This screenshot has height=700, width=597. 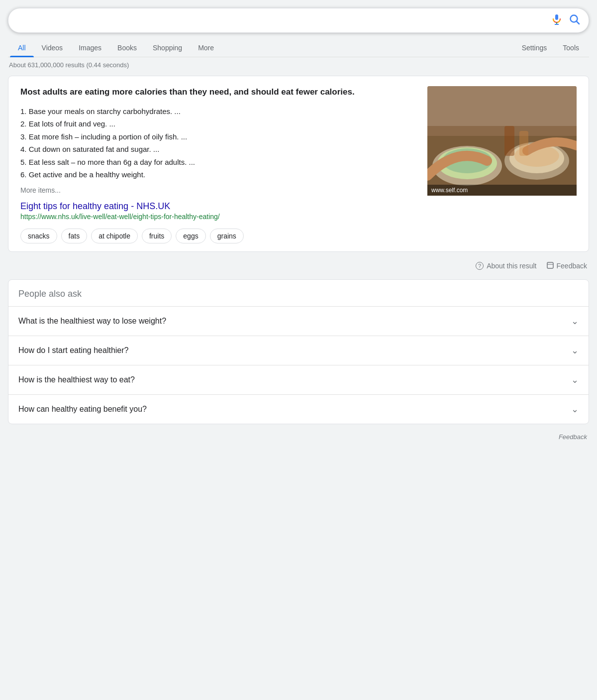 I want to click on search-input: how to eat healthy, so click(x=284, y=21).